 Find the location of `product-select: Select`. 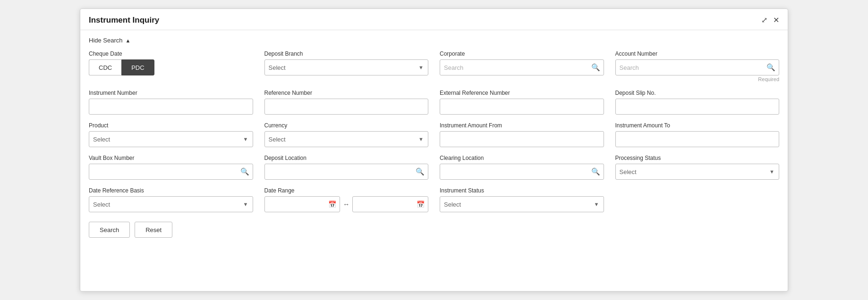

product-select: Select is located at coordinates (171, 139).